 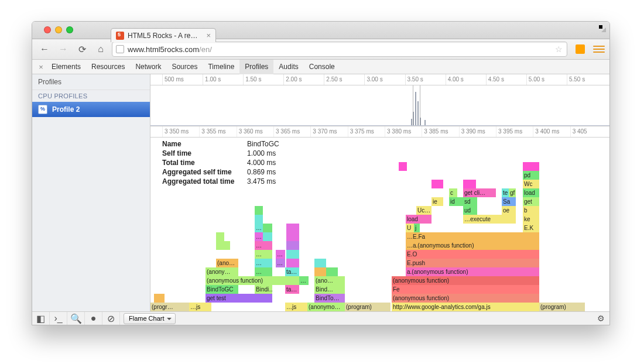 I want to click on flame-cell: E.push, so click(x=472, y=263).